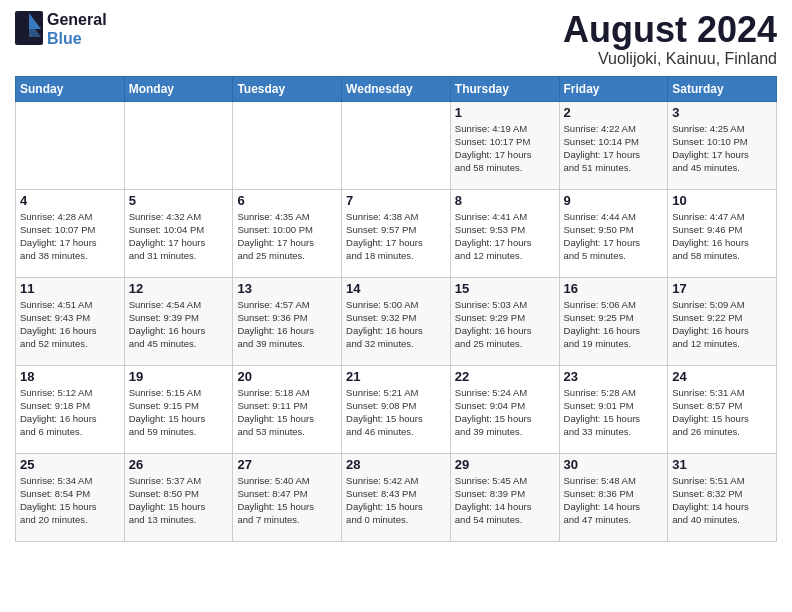 The width and height of the screenshot is (792, 612). I want to click on calendar-cell: 1Sunrise: 4:19 AM Sunset: 10:17 PM Dayli…, so click(504, 145).